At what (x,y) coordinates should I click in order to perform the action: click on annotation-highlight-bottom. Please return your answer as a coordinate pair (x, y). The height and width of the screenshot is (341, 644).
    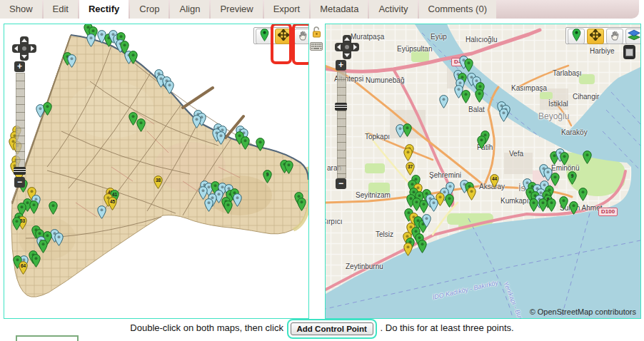
    Looking at the image, I should click on (47, 338).